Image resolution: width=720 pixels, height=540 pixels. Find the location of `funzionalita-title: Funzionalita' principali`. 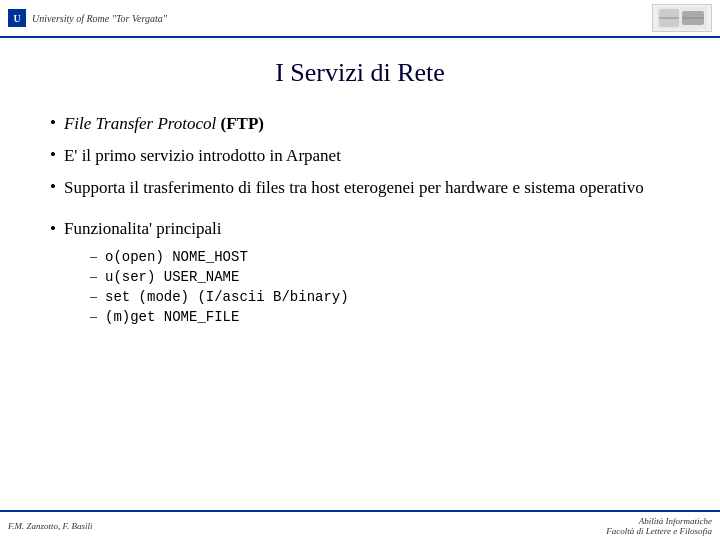

funzionalita-title: Funzionalita' principali is located at coordinates (360, 229).